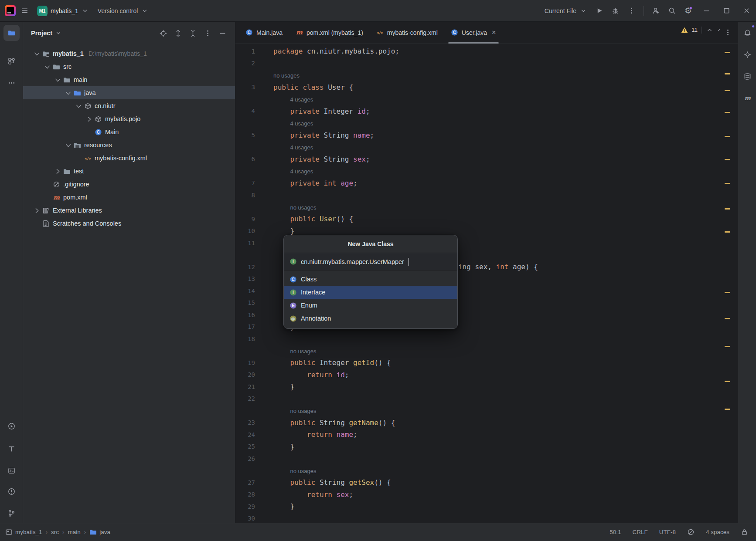 Image resolution: width=756 pixels, height=541 pixels. What do you see at coordinates (58, 33) in the screenshot?
I see `chevron-down-icon` at bounding box center [58, 33].